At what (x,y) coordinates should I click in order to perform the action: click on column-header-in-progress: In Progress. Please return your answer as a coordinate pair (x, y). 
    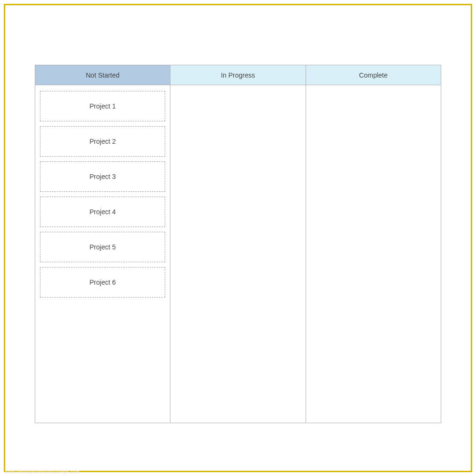
    Looking at the image, I should click on (238, 75).